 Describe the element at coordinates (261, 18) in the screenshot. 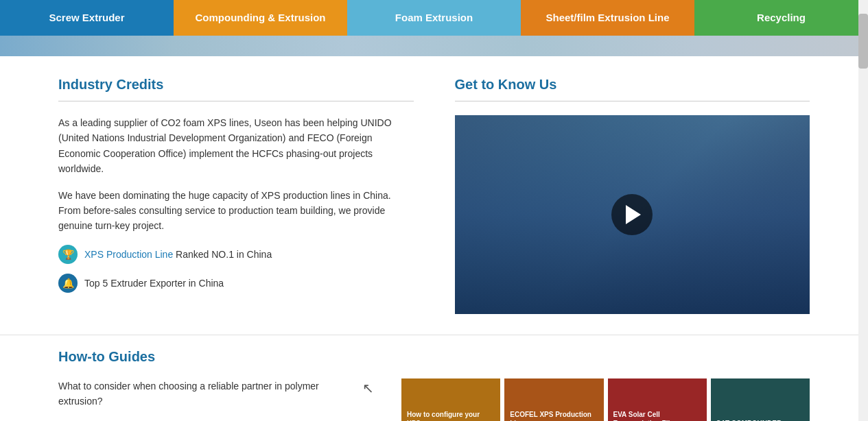

I see `tab-compounding-extrusion: Compounding & Extrusion` at that location.